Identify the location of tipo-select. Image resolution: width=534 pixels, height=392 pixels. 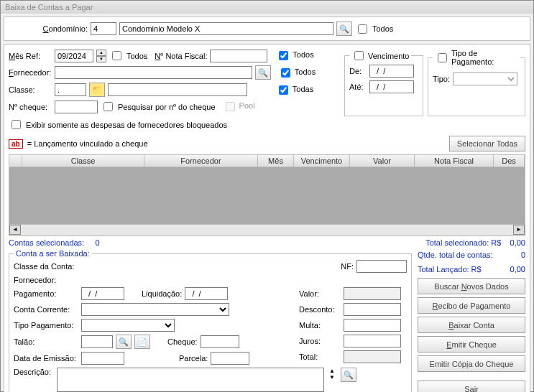
(485, 79).